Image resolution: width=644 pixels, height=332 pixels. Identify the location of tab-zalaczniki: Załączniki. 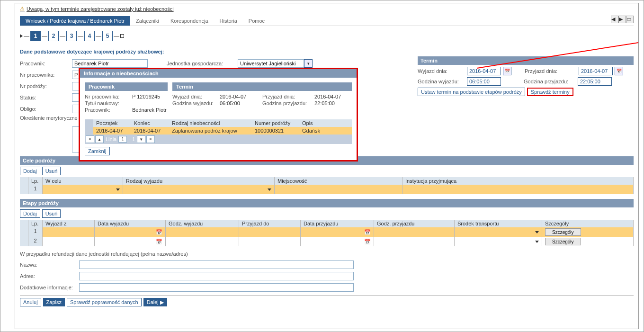
(148, 21).